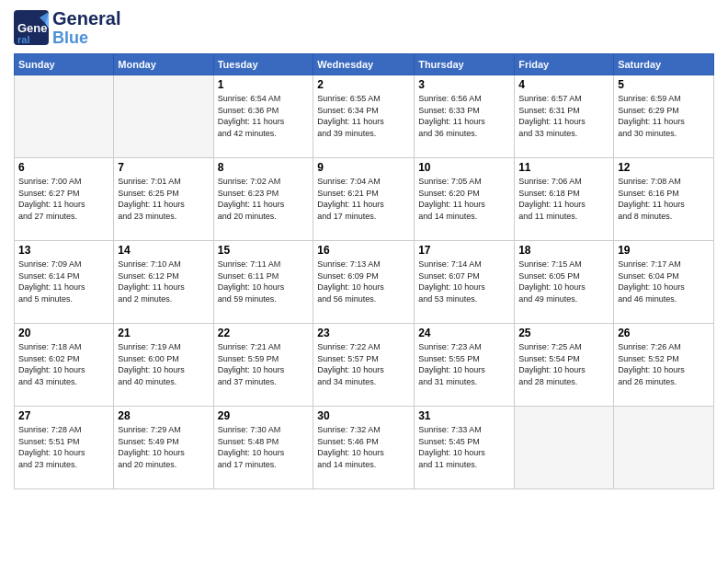  Describe the element at coordinates (263, 64) in the screenshot. I see `calendar-day-header: Tuesday` at that location.